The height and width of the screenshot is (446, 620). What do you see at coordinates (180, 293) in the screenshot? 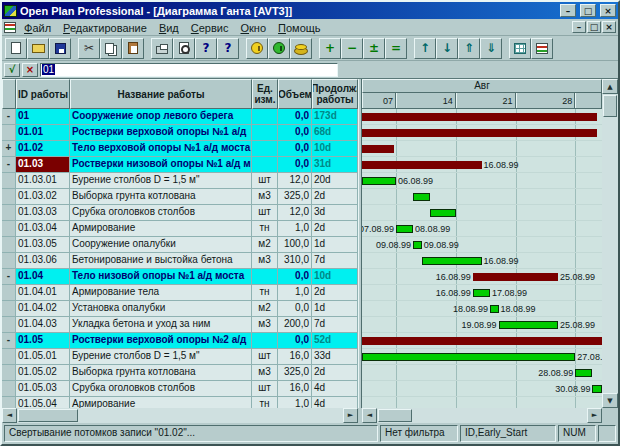
I see `table-row: 01.04.01Армирование телатн1,02d` at bounding box center [180, 293].